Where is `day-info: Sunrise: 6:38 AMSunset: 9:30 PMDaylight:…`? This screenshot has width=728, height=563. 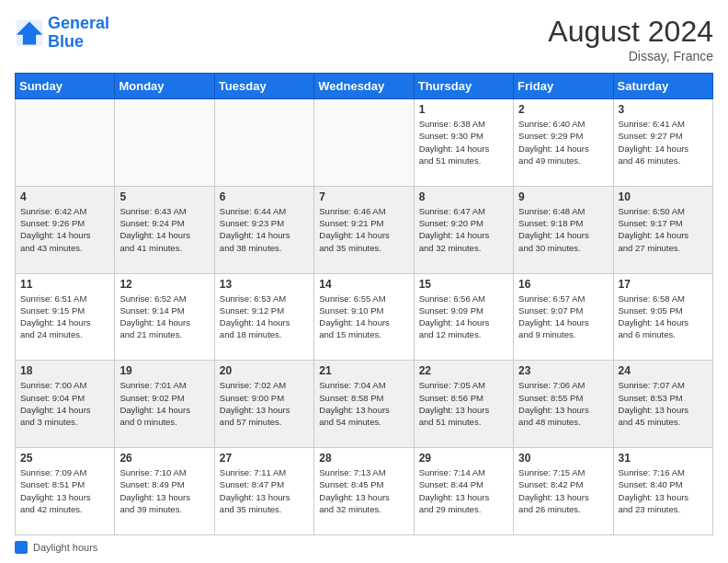 day-info: Sunrise: 6:38 AMSunset: 9:30 PMDaylight:… is located at coordinates (463, 142).